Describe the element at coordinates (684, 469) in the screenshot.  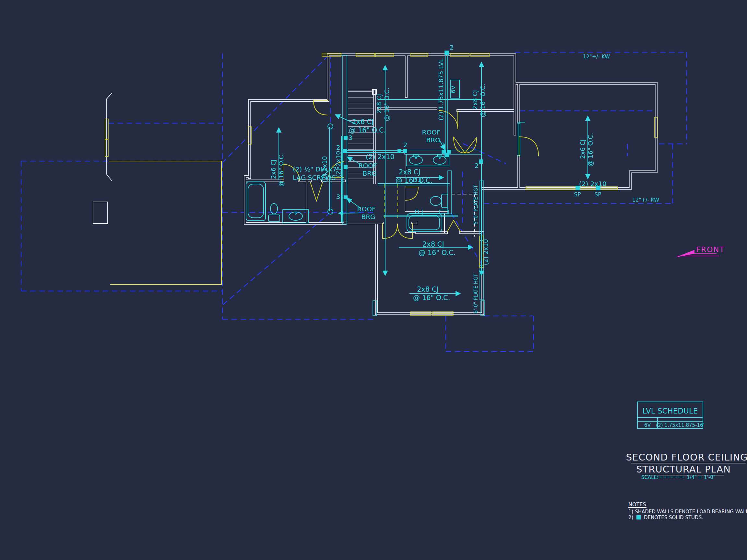
I see `sheet-title-line2: STRUCTURAL PLAN` at that location.